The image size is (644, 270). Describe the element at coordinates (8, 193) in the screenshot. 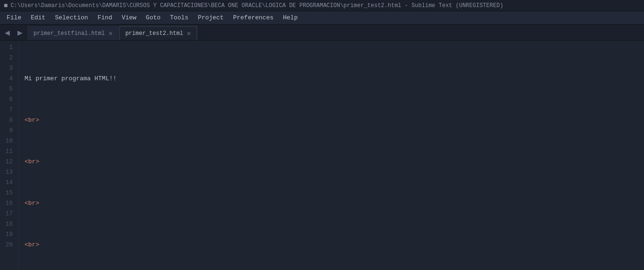

I see `line-num-15: 15` at that location.